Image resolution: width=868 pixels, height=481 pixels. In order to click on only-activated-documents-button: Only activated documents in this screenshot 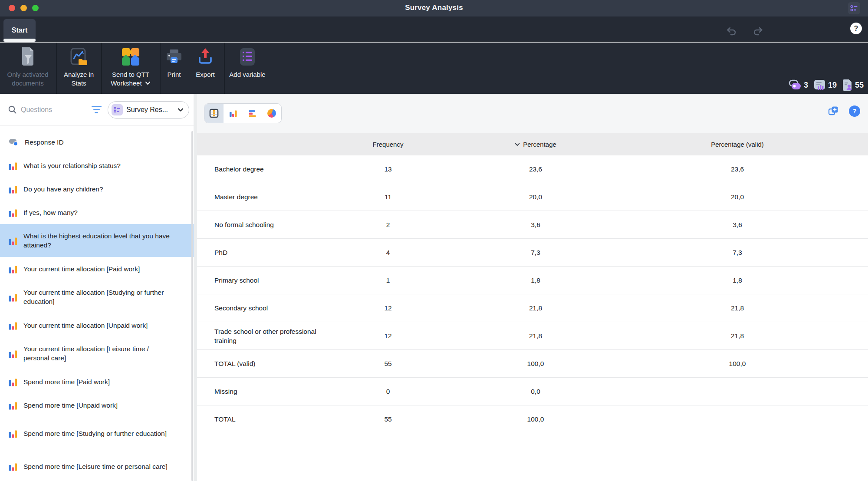, I will do `click(28, 68)`.